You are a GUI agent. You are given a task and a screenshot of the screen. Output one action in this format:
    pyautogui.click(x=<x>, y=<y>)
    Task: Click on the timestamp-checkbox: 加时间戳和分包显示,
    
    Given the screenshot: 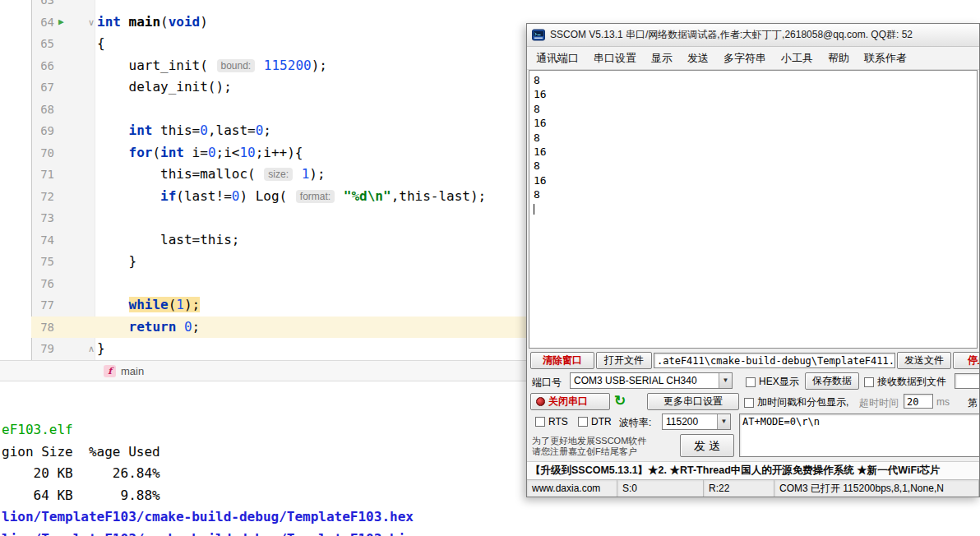 What is the action you would take?
    pyautogui.click(x=796, y=403)
    